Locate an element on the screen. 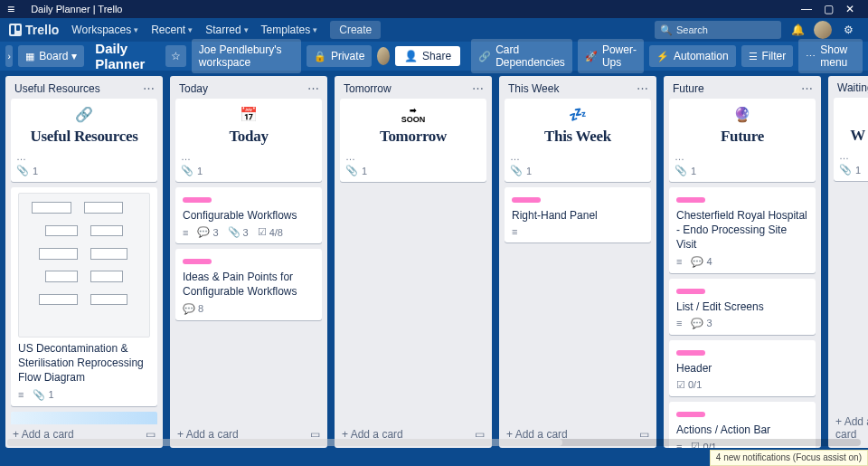  minimize-button: — is located at coordinates (807, 9).